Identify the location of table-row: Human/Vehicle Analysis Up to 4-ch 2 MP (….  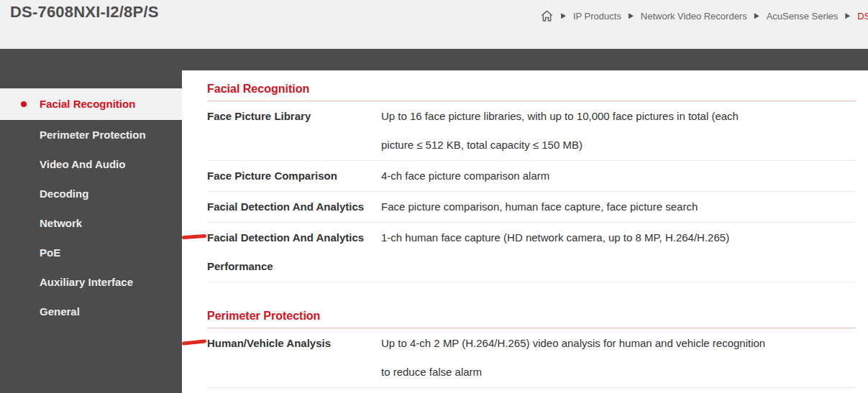
(531, 358).